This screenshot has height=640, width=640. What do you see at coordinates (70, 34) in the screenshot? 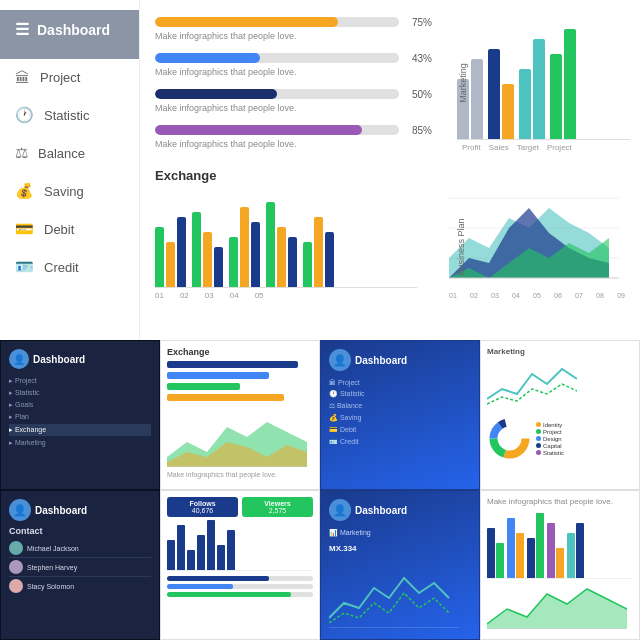
I see `sidebar-header: ☰ Dashboard` at bounding box center [70, 34].